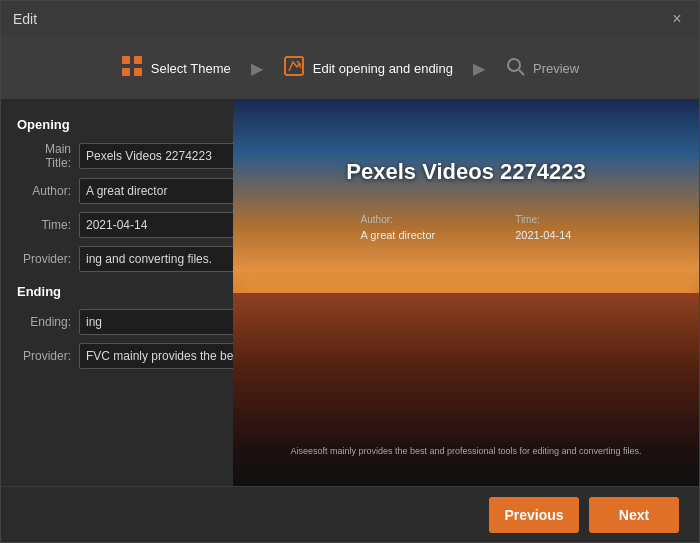 The image size is (700, 543). I want to click on provider-row: Provider:, so click(117, 259).